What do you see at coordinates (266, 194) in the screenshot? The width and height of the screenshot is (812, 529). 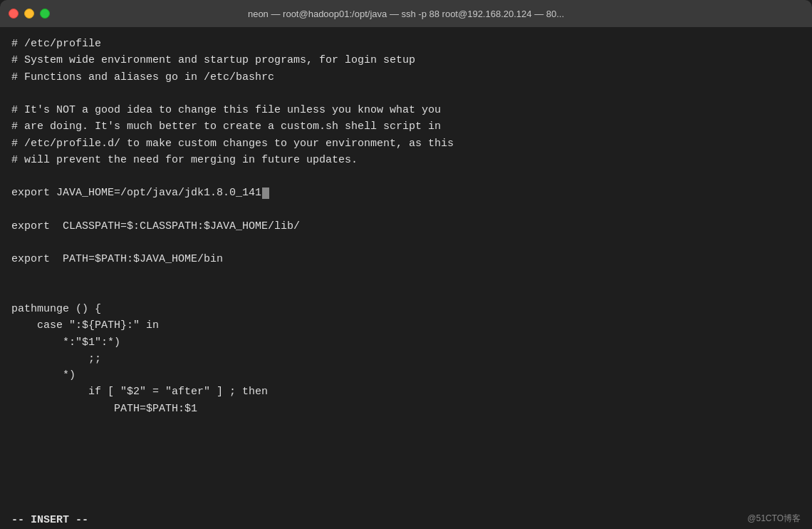 I see `cursor` at bounding box center [266, 194].